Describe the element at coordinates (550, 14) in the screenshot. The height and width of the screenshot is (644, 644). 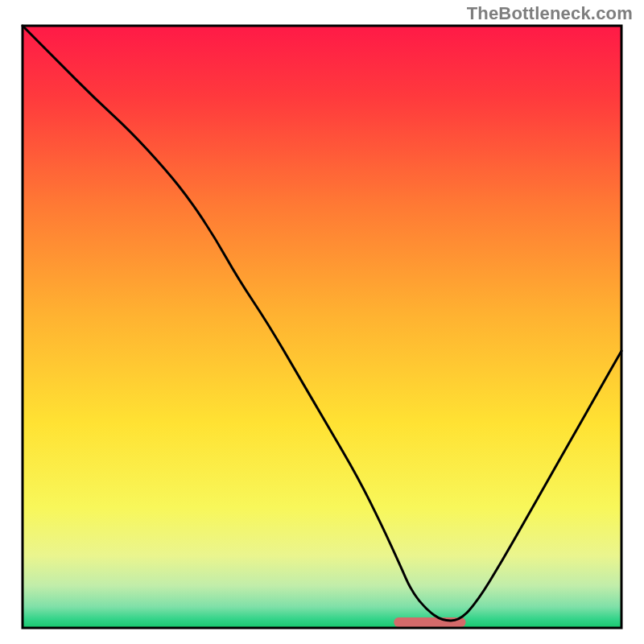
I see `watermark-label: TheBottleneck.com` at that location.